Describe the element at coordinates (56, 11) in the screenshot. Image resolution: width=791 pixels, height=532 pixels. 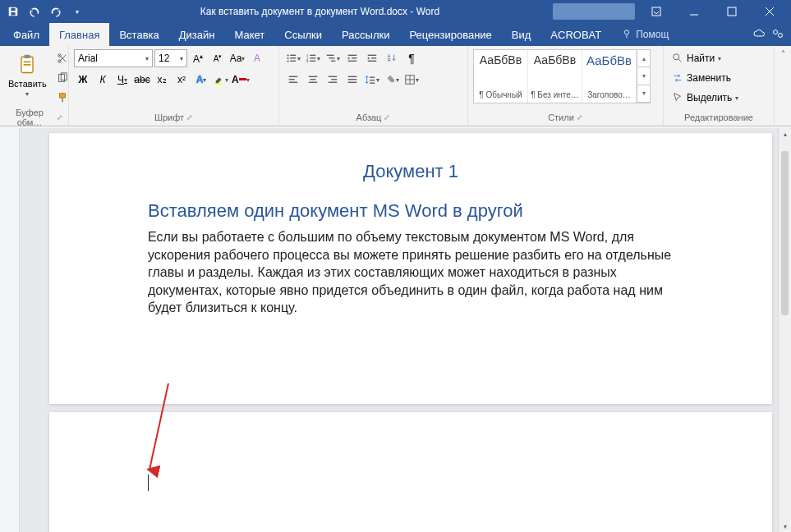
I see `redo-button` at that location.